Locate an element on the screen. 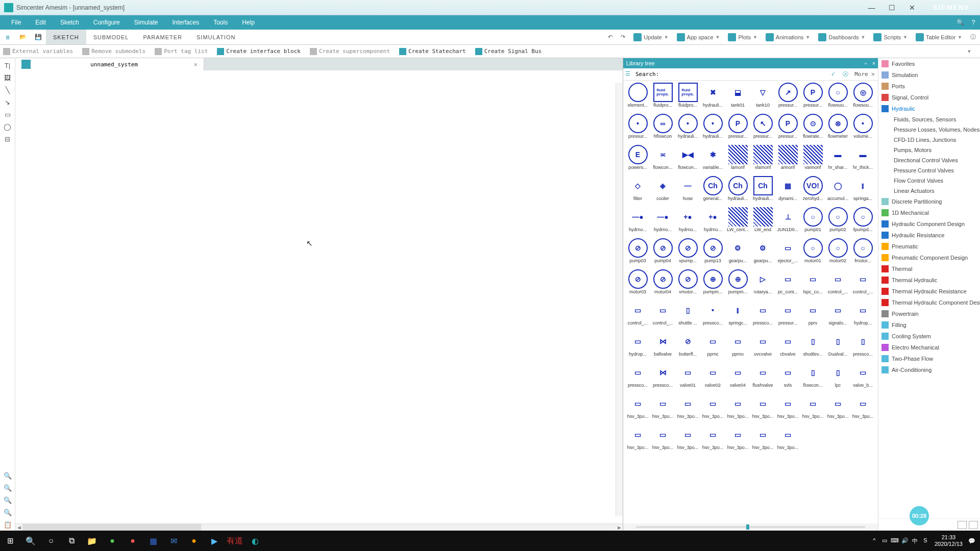 The image size is (980, 551). component-tank01: ⬓tank01 is located at coordinates (738, 97).